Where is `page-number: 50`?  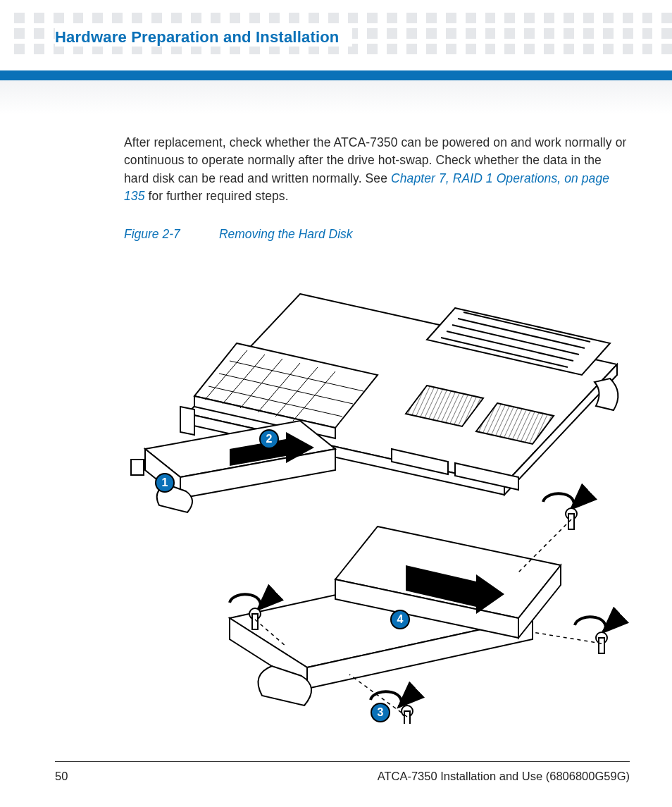 page-number: 50 is located at coordinates (61, 777).